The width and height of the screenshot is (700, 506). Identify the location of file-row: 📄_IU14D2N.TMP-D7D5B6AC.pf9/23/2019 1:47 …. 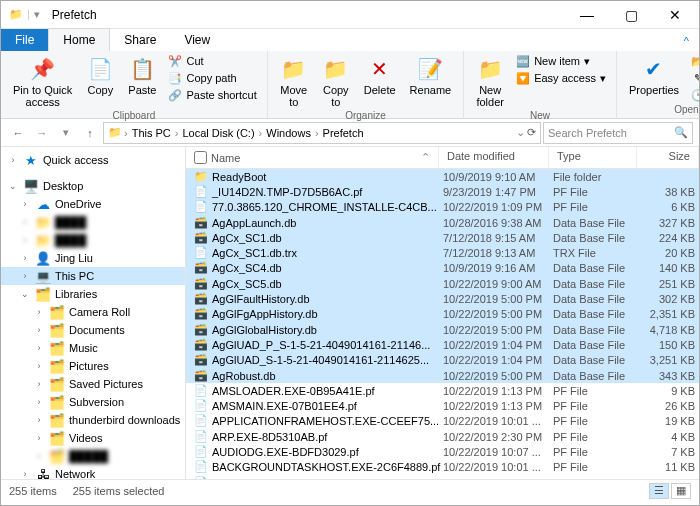
(442, 192).